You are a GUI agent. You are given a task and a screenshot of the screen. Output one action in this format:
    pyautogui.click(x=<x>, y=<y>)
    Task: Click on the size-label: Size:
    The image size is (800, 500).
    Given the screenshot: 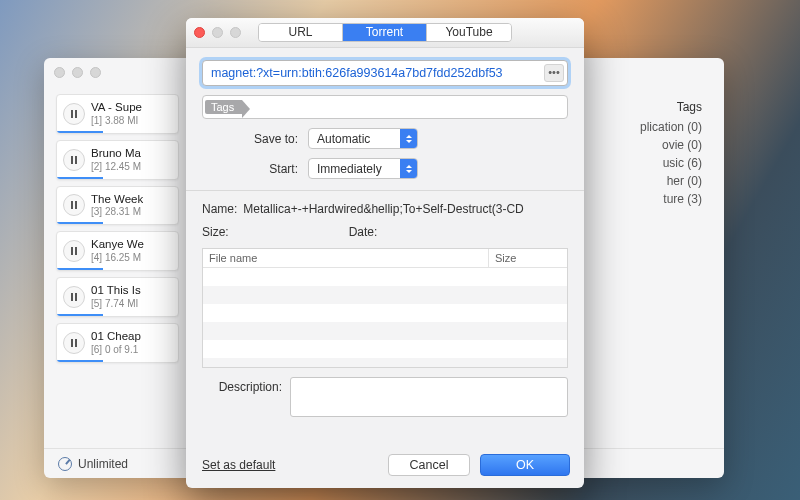 What is the action you would take?
    pyautogui.click(x=216, y=232)
    